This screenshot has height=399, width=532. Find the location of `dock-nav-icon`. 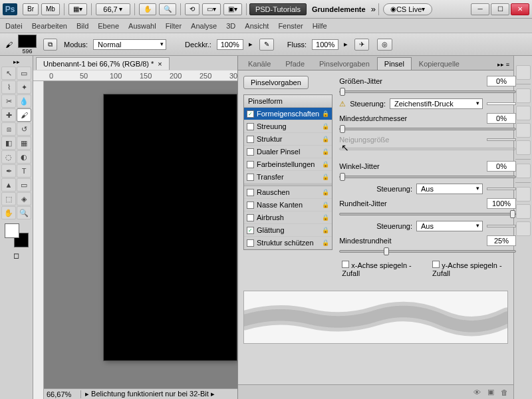

dock-nav-icon is located at coordinates (523, 171).